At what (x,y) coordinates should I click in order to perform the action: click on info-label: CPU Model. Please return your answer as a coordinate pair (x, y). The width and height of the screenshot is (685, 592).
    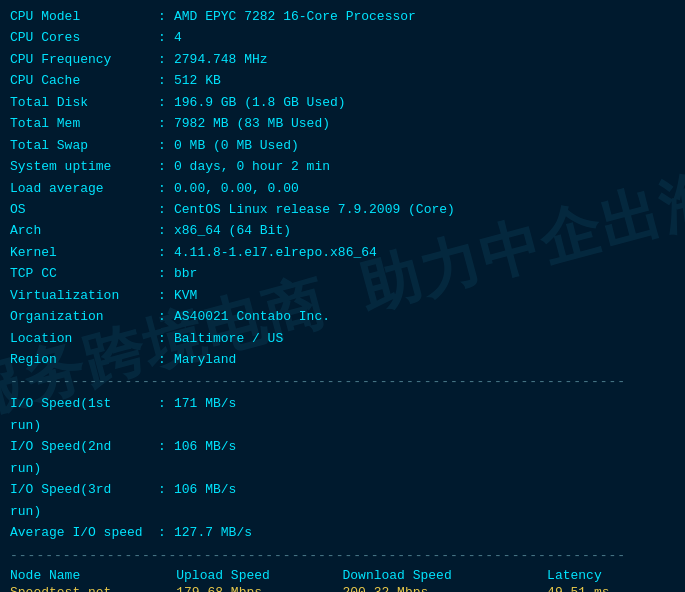
    Looking at the image, I should click on (80, 16).